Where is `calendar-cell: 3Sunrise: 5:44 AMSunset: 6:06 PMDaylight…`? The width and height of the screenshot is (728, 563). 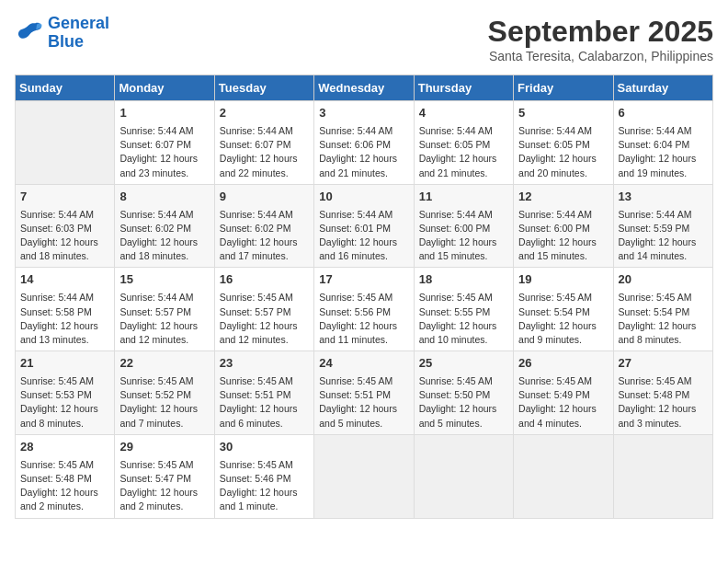 calendar-cell: 3Sunrise: 5:44 AMSunset: 6:06 PMDaylight… is located at coordinates (364, 144).